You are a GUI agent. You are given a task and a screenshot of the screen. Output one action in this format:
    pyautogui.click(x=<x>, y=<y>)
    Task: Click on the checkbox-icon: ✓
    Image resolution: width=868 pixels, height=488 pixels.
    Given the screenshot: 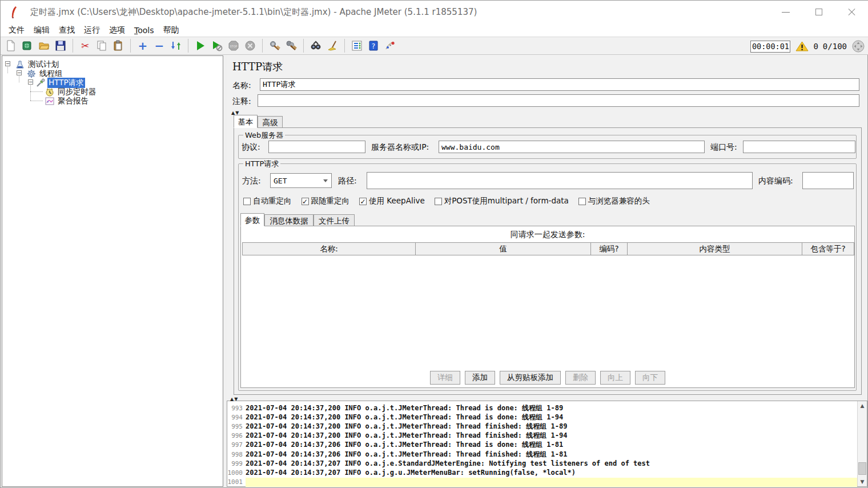 What is the action you would take?
    pyautogui.click(x=363, y=201)
    